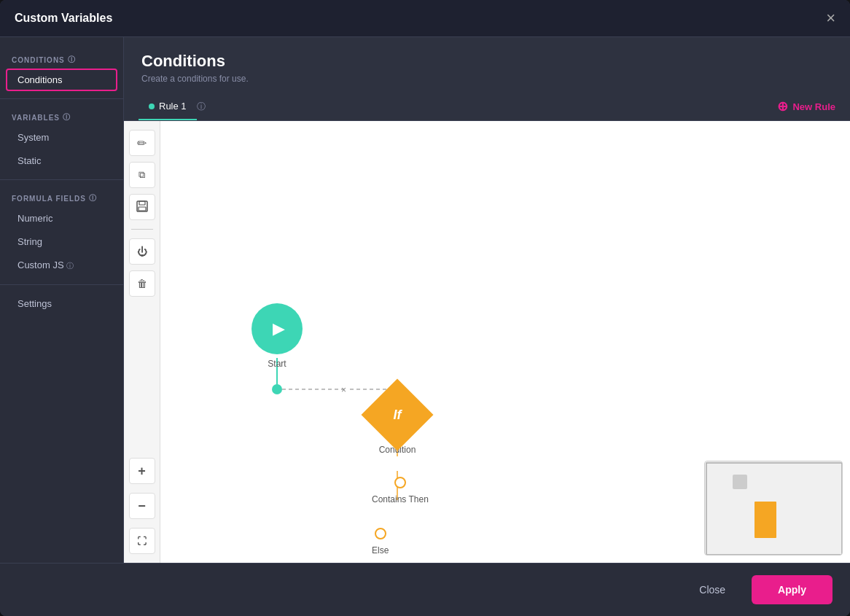  I want to click on tools-divider, so click(142, 229).